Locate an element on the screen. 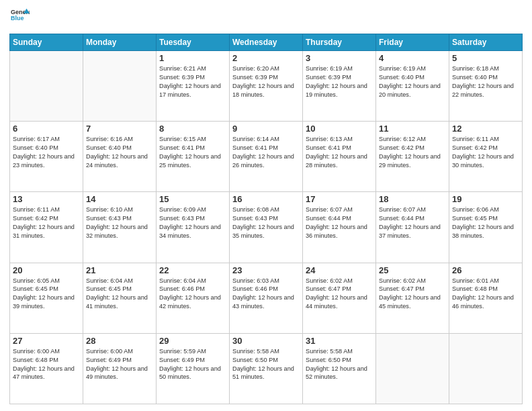 The height and width of the screenshot is (411, 532). day-number: 17 is located at coordinates (339, 199).